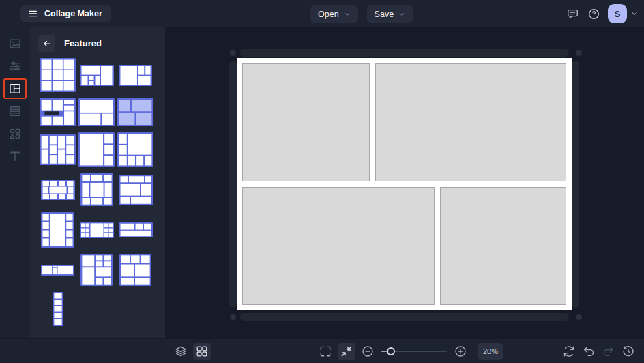 This screenshot has width=644, height=363. What do you see at coordinates (338, 246) in the screenshot?
I see `collage-cell-r2c1` at bounding box center [338, 246].